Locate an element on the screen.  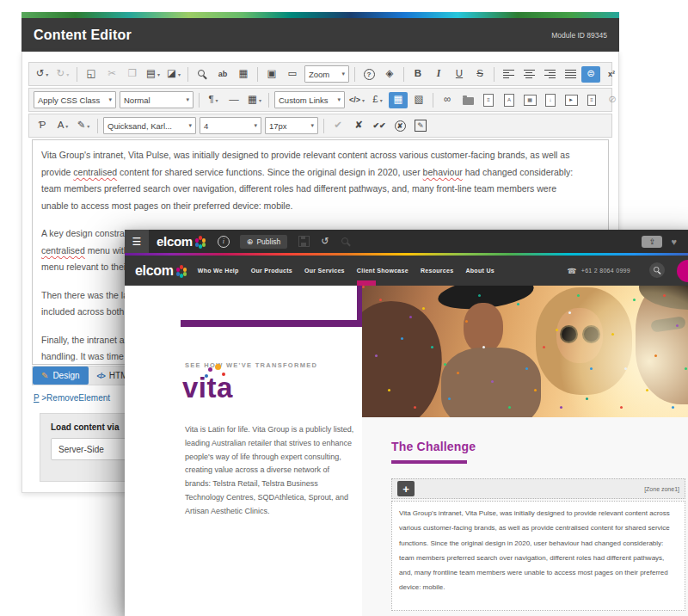
elcom-site-logo: elcom is located at coordinates (162, 271).